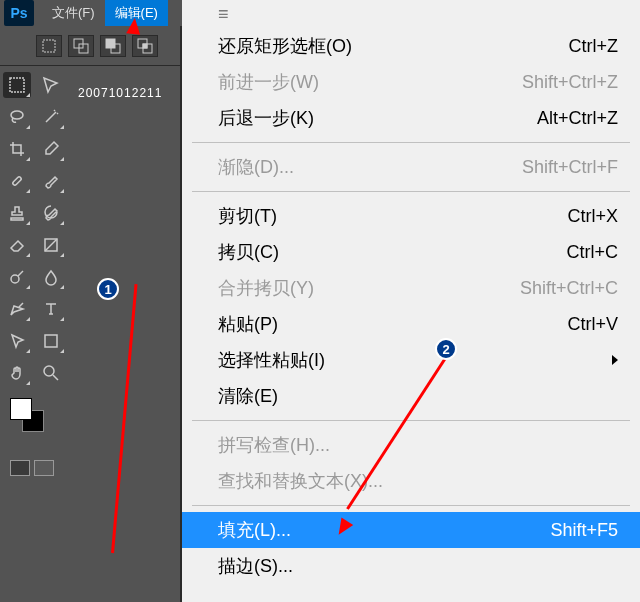 The width and height of the screenshot is (640, 602). What do you see at coordinates (266, 288) in the screenshot?
I see `menu-merge-copy-label: 合并拷贝(Y)` at bounding box center [266, 288].